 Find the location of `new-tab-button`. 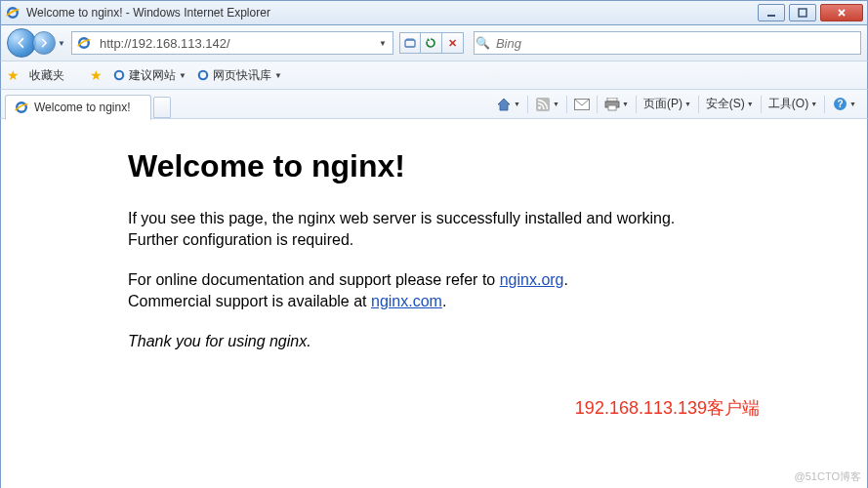

new-tab-button is located at coordinates (162, 107).